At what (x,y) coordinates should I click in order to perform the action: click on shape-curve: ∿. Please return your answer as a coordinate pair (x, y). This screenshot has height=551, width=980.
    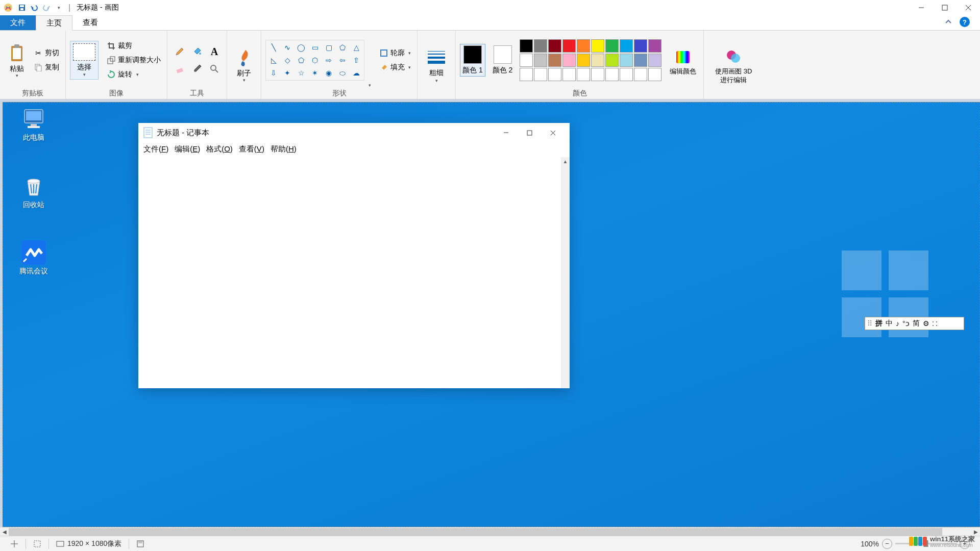
    Looking at the image, I should click on (287, 47).